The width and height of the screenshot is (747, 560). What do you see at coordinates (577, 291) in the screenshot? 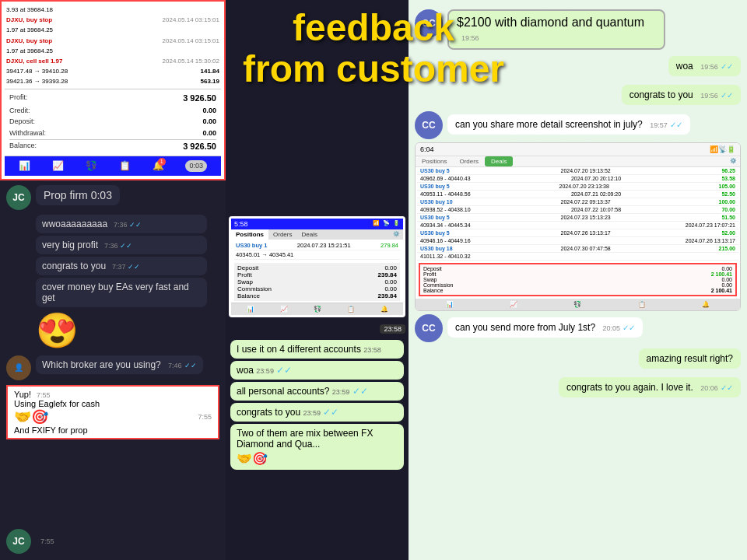
I see `bs-balance: Balance 2 100.41` at bounding box center [577, 291].